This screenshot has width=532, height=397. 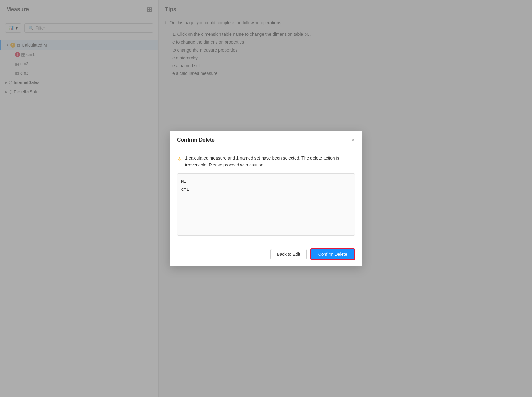 I want to click on modal-header: Confirm Delete ×, so click(x=266, y=139).